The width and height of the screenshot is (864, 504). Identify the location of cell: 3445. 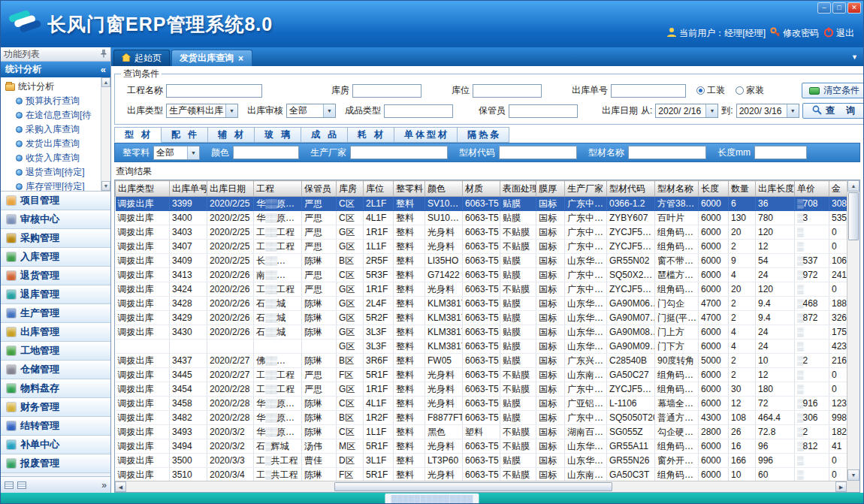
(189, 376).